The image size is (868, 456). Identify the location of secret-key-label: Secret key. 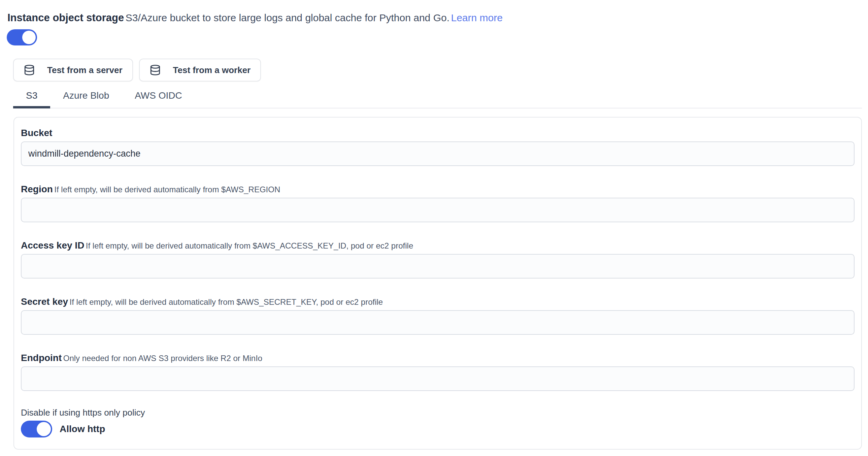
(44, 301).